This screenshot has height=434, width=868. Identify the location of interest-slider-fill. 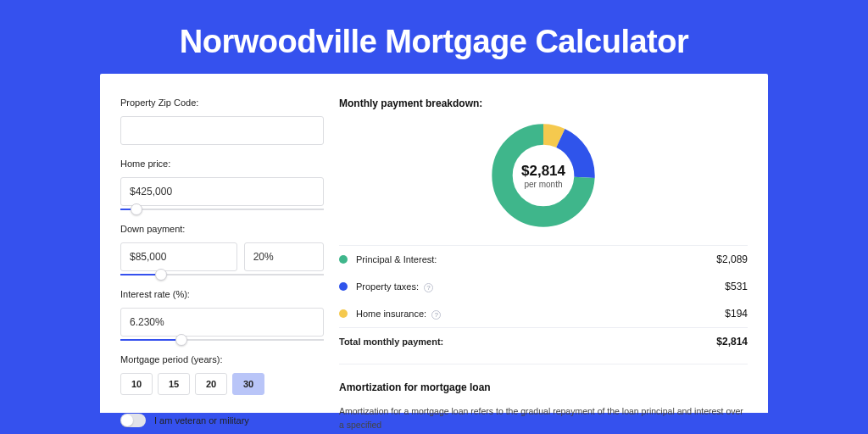
(151, 340).